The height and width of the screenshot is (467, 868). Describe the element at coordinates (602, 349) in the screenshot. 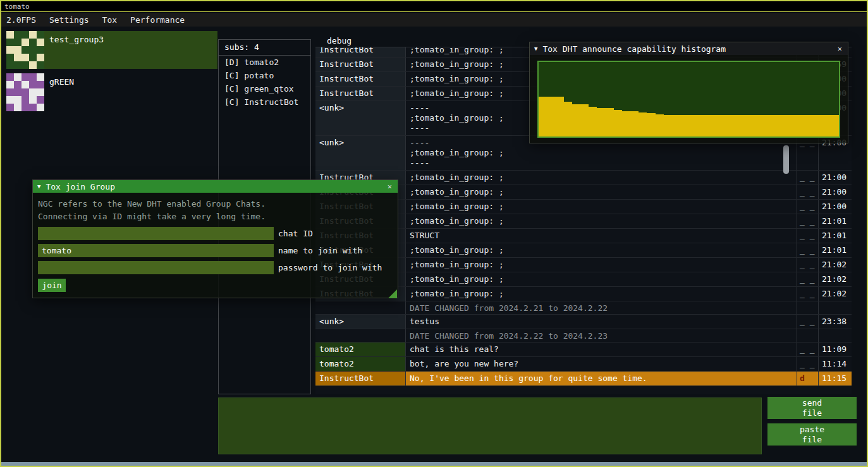

I see `message-text: chat is this real?` at that location.